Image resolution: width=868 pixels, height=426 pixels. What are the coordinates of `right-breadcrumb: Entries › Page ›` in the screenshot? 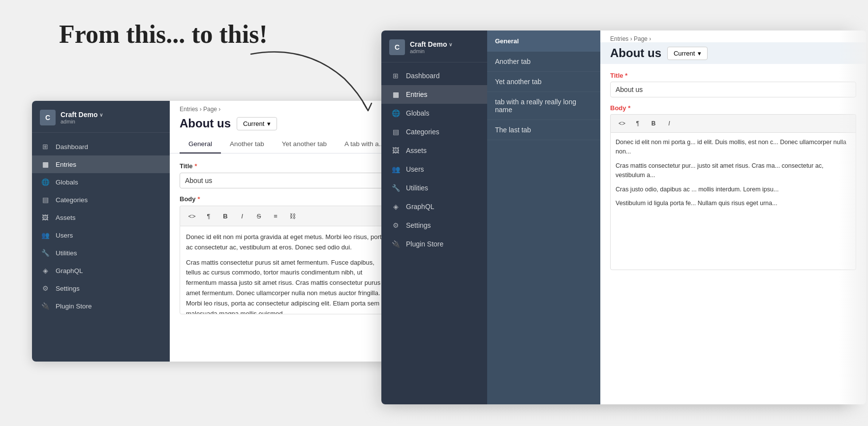 It's located at (733, 36).